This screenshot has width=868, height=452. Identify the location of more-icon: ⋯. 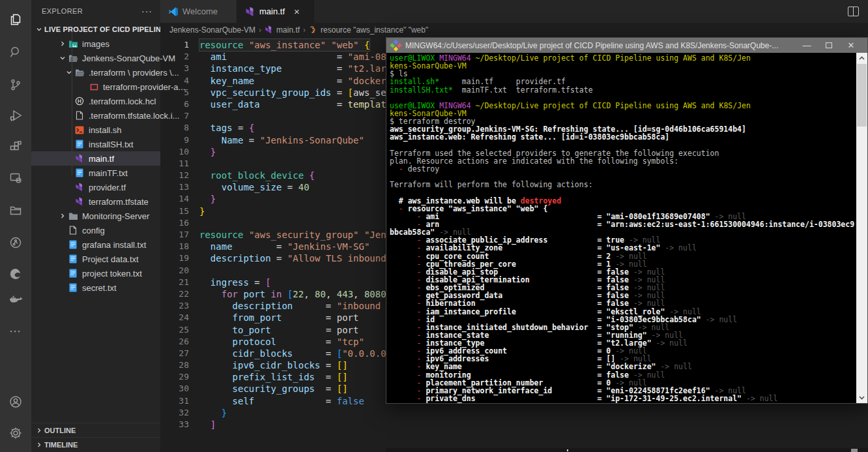
(16, 331).